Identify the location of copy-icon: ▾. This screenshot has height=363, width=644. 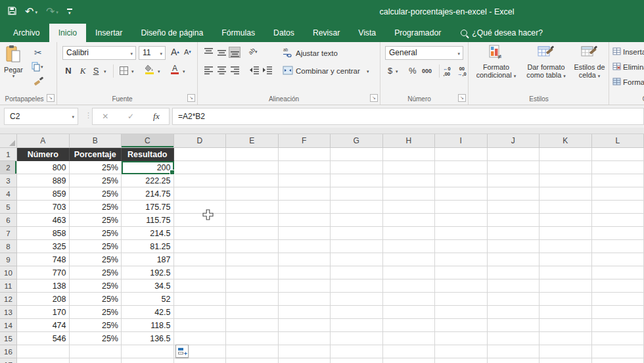
(37, 67).